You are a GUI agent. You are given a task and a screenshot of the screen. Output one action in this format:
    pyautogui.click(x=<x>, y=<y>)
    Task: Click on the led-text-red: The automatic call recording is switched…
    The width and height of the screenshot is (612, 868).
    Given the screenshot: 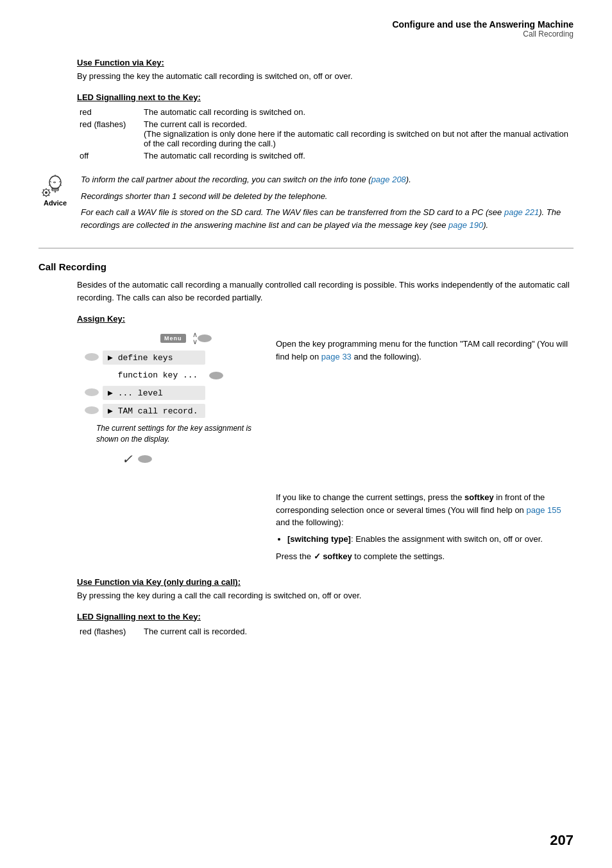 What is the action you would take?
    pyautogui.click(x=357, y=112)
    